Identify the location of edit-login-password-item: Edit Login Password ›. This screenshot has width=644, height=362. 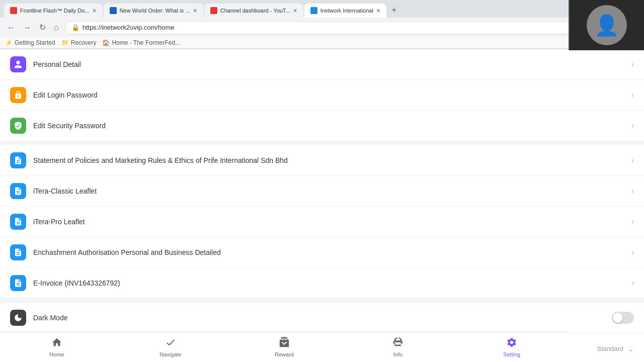
(322, 96).